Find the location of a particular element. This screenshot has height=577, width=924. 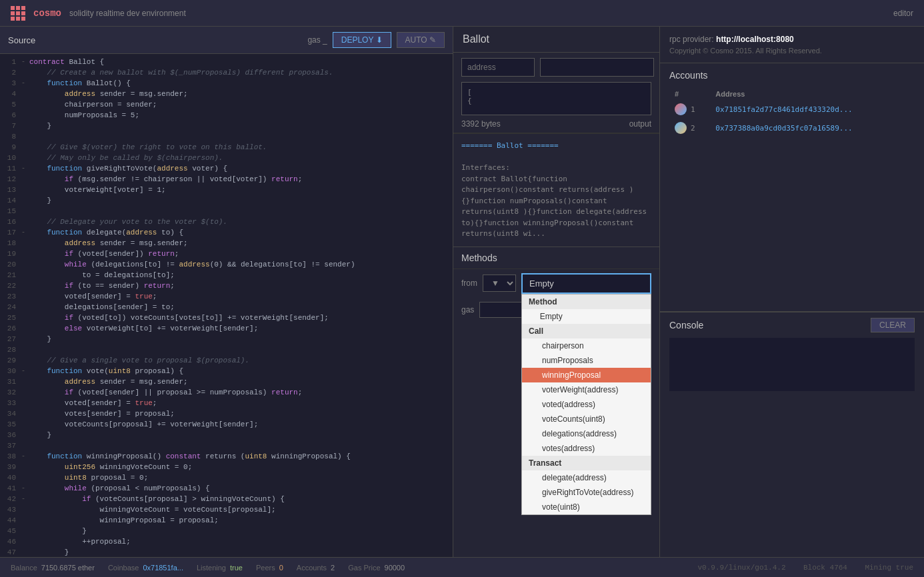

table-row: 20x737388a0a9cd0d35fc07a16589... is located at coordinates (792, 128).